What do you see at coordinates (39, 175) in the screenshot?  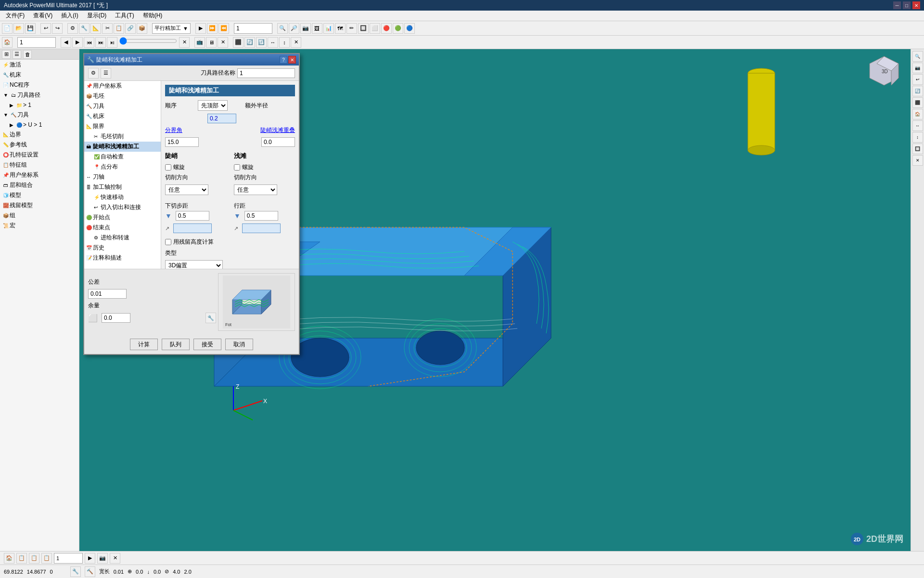 I see `tree-ucs: 📌 用户坐标系` at bounding box center [39, 175].